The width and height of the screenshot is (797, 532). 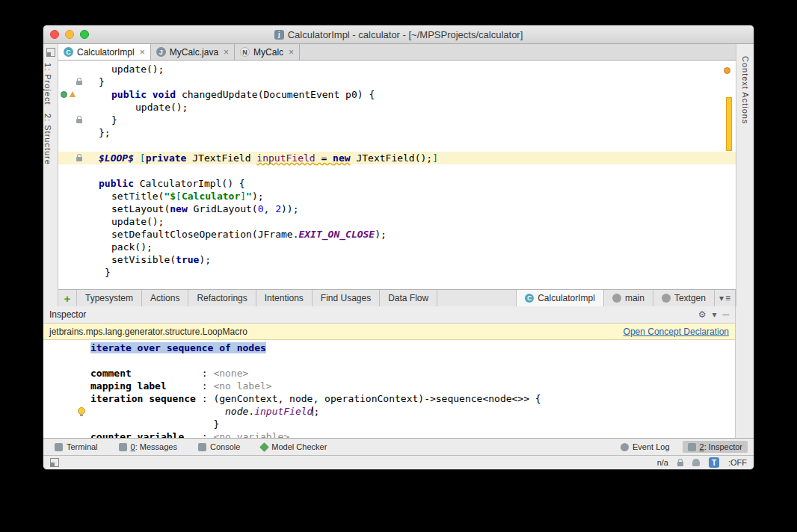 I want to click on window-title-group: j CalculatorImpl - calculator - [~/MPSPr…, so click(x=399, y=34).